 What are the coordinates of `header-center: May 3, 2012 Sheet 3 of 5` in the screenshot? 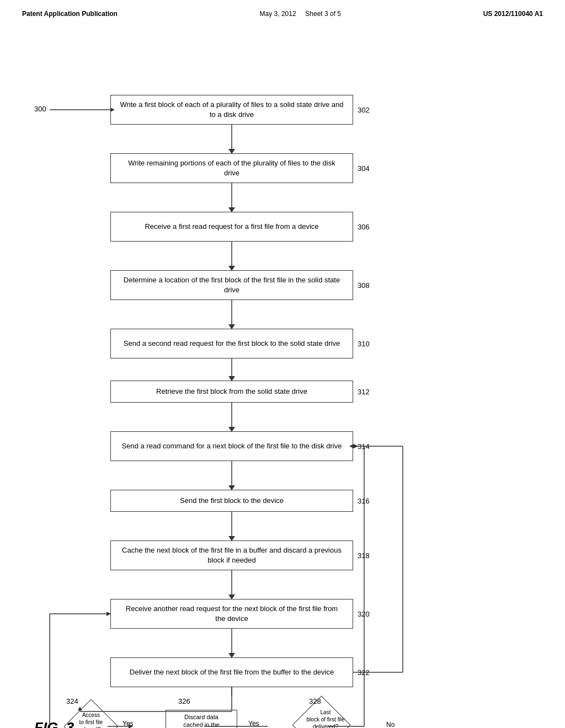 It's located at (300, 14).